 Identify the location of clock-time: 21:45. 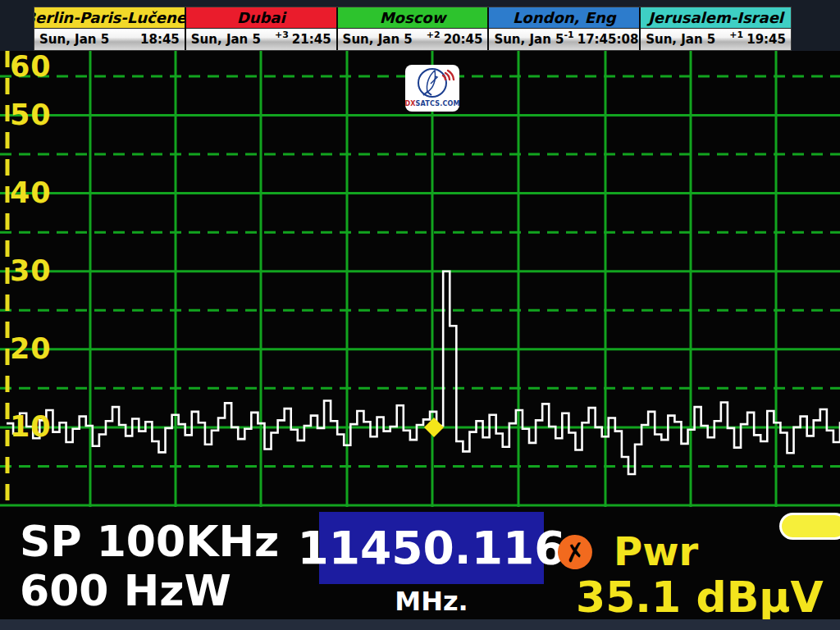
(312, 39).